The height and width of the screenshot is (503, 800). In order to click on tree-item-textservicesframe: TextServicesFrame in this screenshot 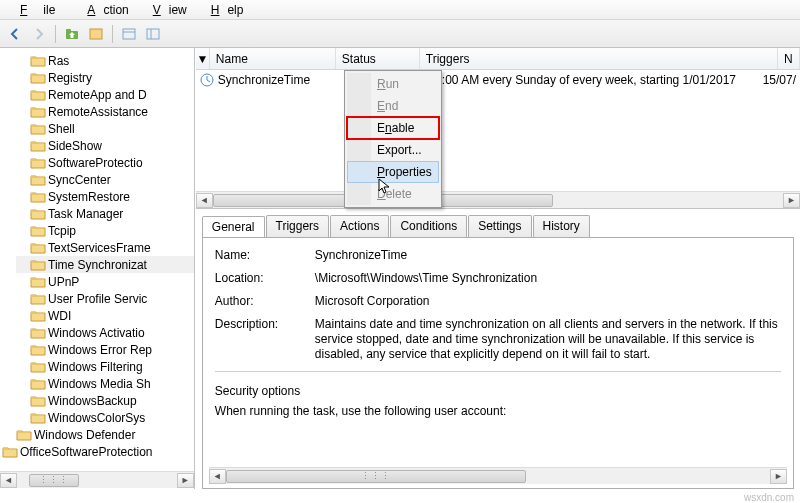, I will do `click(105, 248)`.